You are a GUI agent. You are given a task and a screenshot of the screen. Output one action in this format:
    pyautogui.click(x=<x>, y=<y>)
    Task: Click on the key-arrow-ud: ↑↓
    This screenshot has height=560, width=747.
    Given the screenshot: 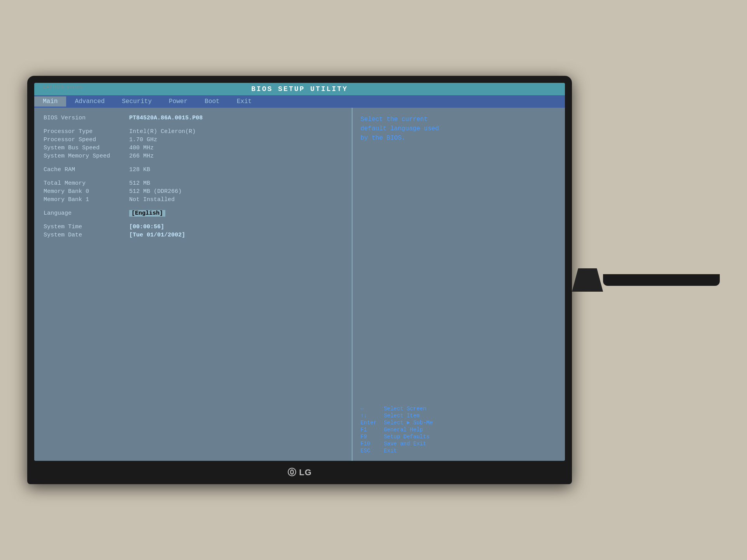 What is the action you would take?
    pyautogui.click(x=372, y=416)
    